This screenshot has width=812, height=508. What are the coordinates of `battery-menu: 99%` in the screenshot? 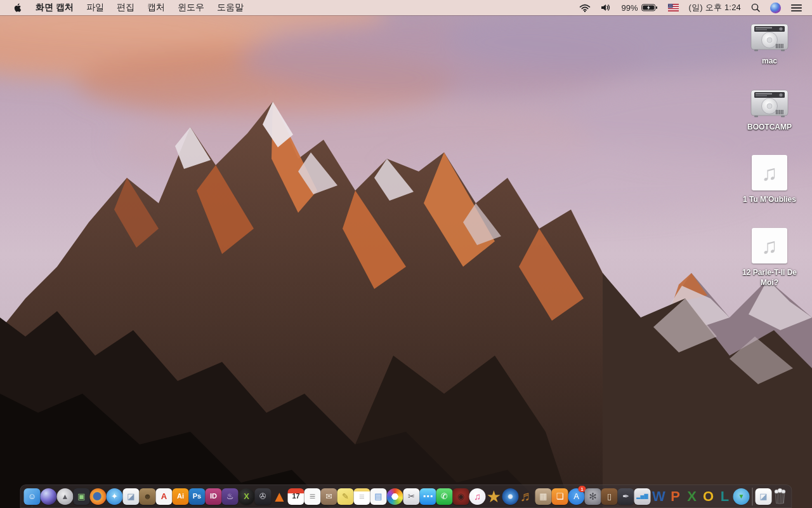 It's located at (639, 8).